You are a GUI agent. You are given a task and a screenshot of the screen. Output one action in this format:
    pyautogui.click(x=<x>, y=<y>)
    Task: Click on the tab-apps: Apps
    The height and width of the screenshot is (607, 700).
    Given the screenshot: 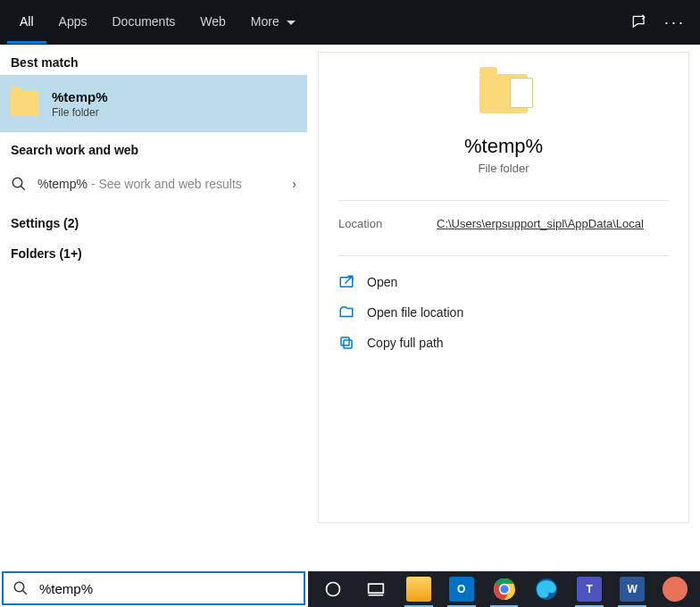 What is the action you would take?
    pyautogui.click(x=73, y=23)
    